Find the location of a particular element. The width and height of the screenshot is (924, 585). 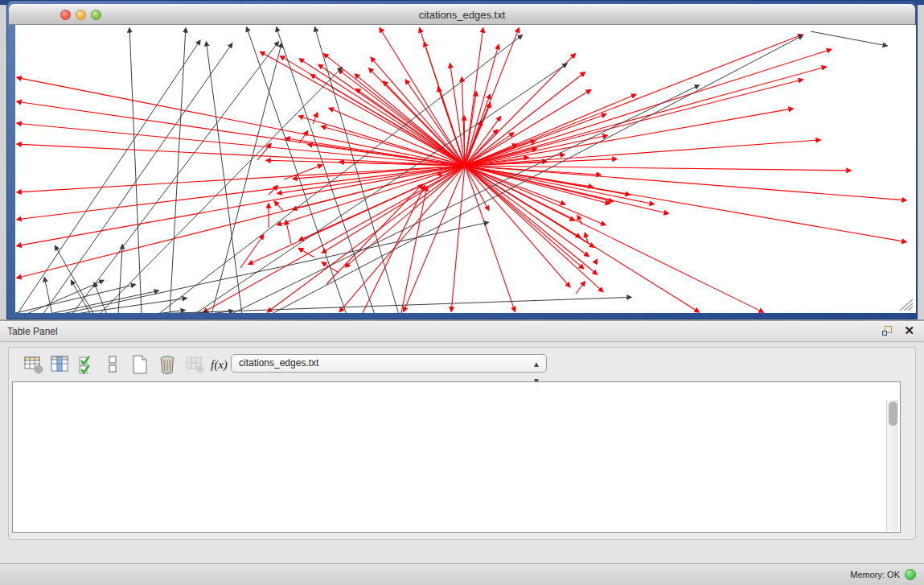

function-builder-icon: f(x) is located at coordinates (221, 365).